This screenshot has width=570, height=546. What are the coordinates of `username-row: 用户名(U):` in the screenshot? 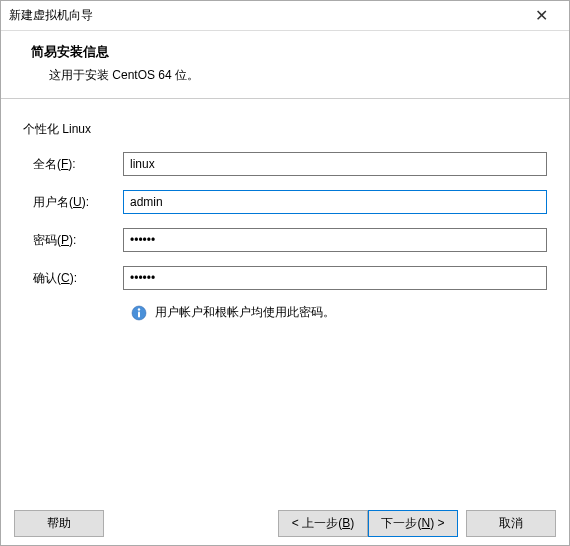 It's located at (285, 202).